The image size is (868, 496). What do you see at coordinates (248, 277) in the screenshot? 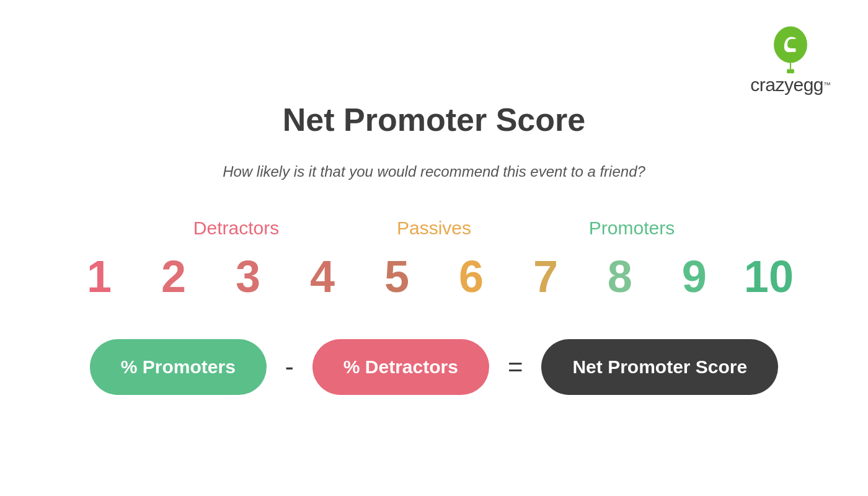
I see `score-number-3: 3` at bounding box center [248, 277].